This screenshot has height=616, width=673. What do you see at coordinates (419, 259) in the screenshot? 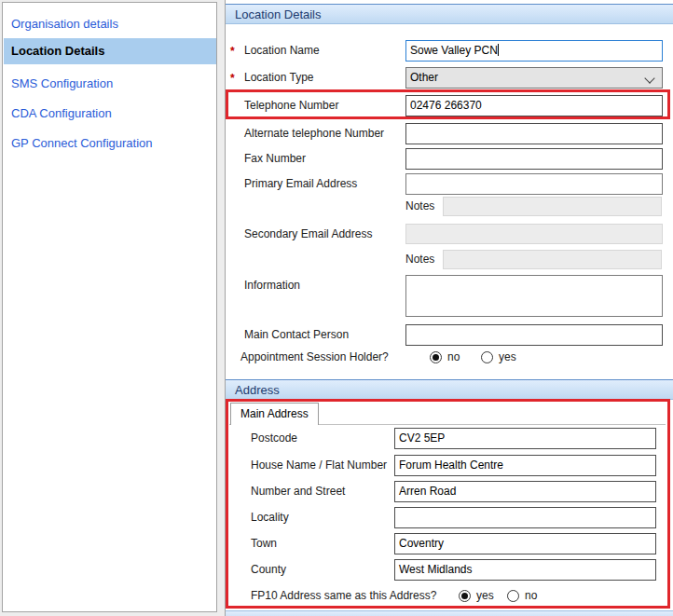
I see `secondary-email-notes-label: Notes` at bounding box center [419, 259].